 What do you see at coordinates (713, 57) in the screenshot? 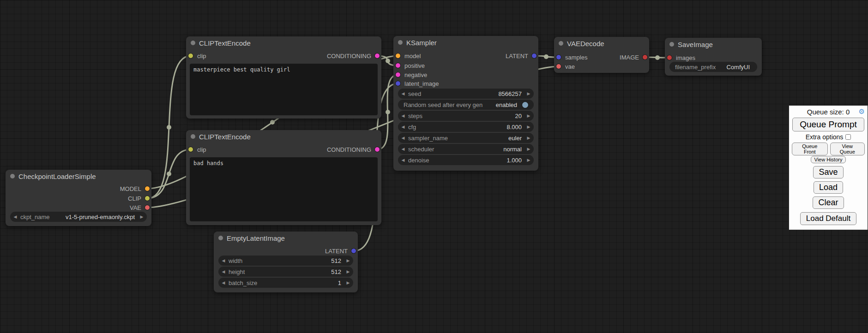
I see `node-save-image: SaveImage images filename_prefix ComfyUI` at bounding box center [713, 57].